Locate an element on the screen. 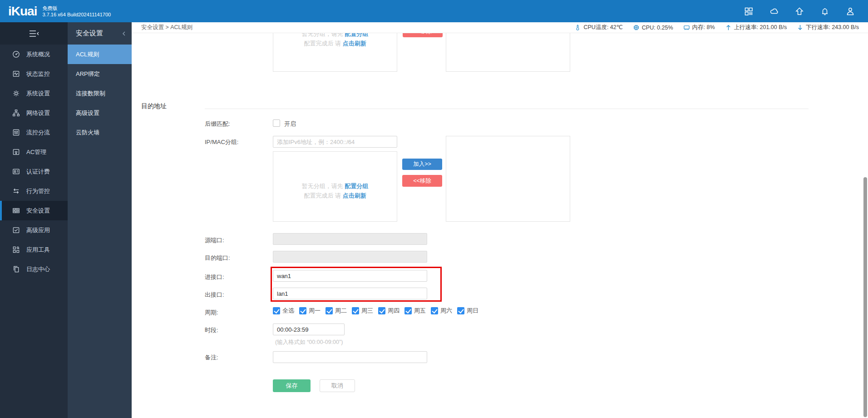  submenu-item-connection-limit: 连接数限制 is located at coordinates (100, 94).